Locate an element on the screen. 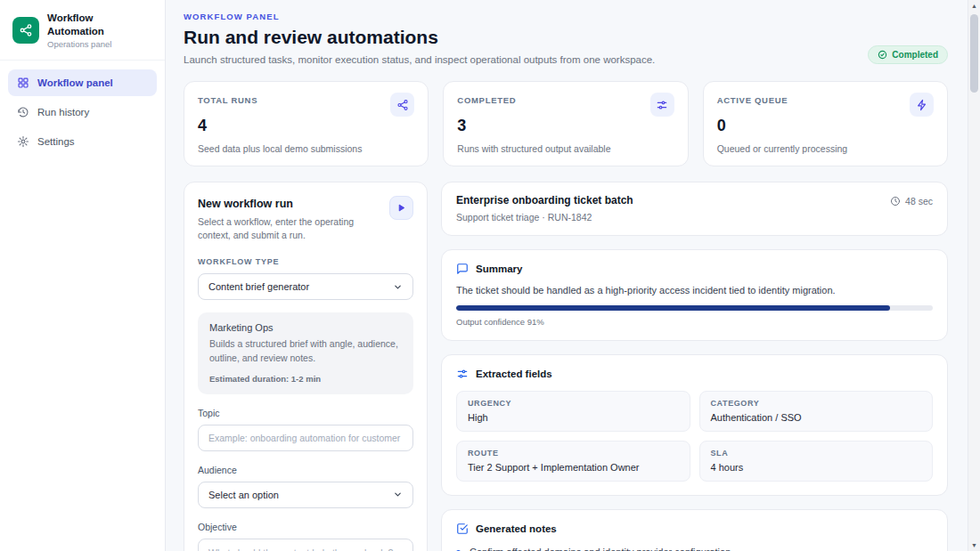 Image resolution: width=980 pixels, height=551 pixels. field-value: High is located at coordinates (574, 417).